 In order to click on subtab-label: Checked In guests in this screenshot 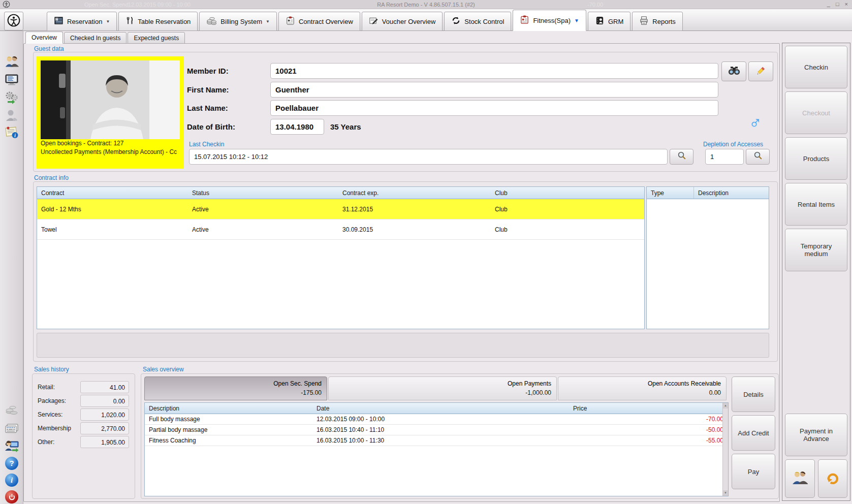, I will do `click(96, 38)`.